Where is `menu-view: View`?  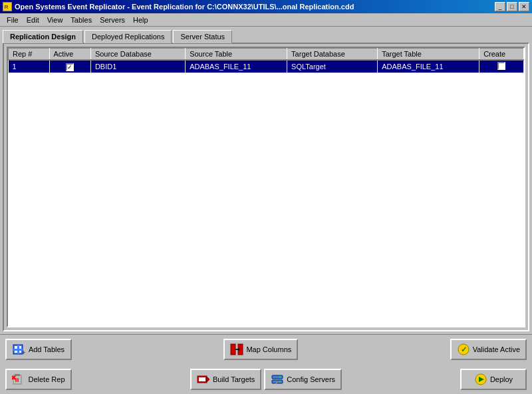
menu-view: View is located at coordinates (55, 20).